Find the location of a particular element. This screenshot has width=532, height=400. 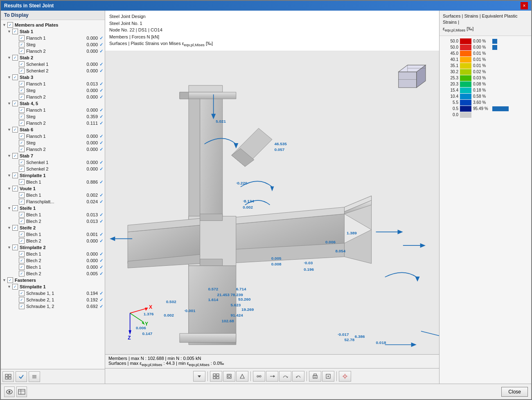

tree-item: ✓Schraube 1, 20.692✓ is located at coordinates (53, 306).